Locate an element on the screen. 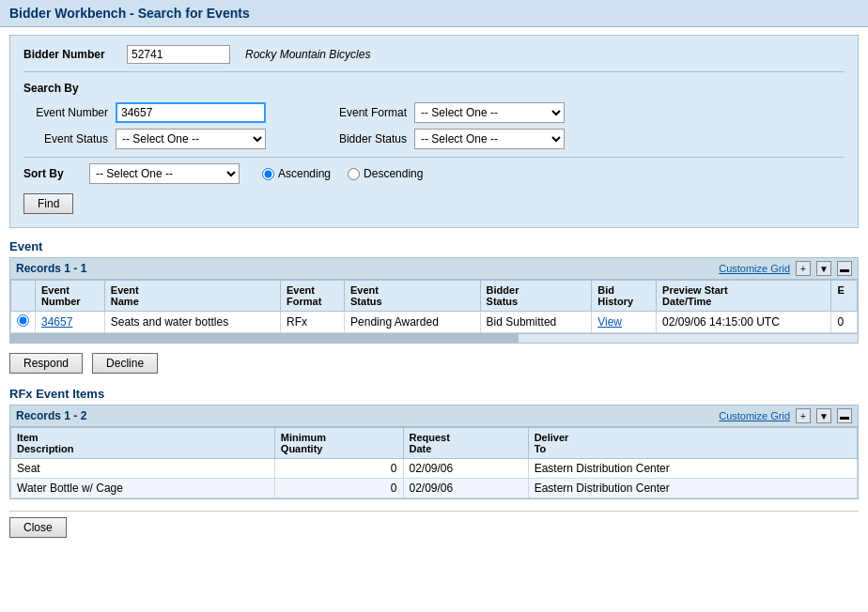  event-grid-add-icon: + is located at coordinates (803, 268).